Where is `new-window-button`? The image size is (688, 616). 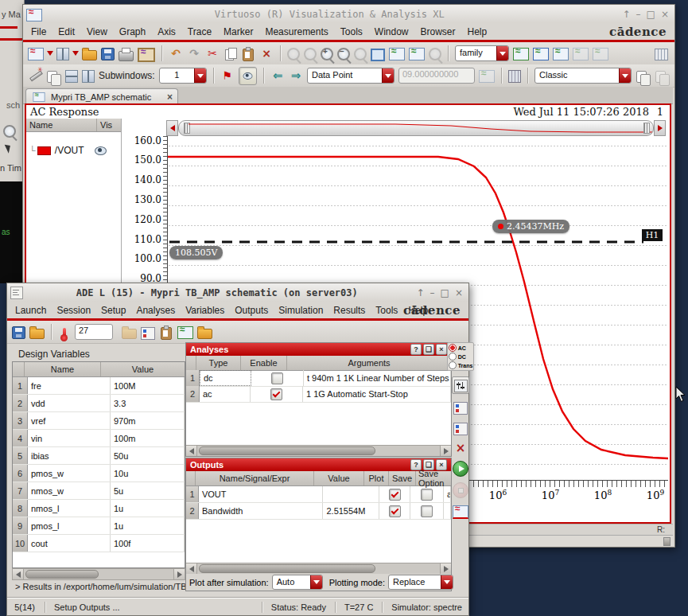 new-window-button is located at coordinates (36, 54).